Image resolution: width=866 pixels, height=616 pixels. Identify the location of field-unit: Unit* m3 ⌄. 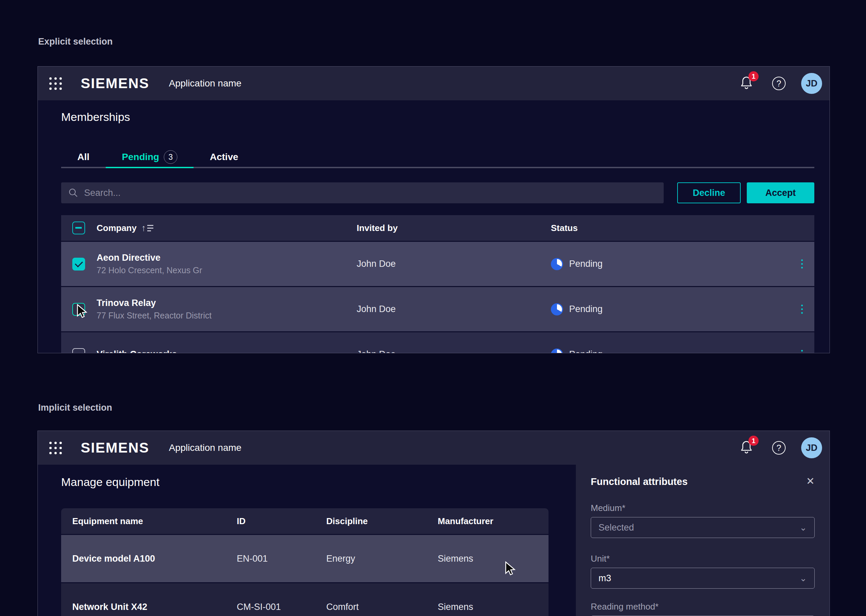
(703, 571).